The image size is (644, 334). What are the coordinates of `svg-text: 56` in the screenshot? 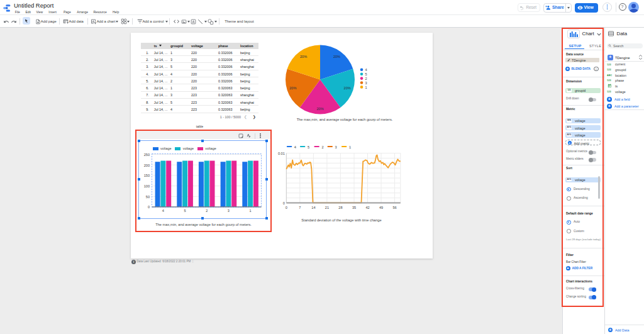 It's located at (394, 208).